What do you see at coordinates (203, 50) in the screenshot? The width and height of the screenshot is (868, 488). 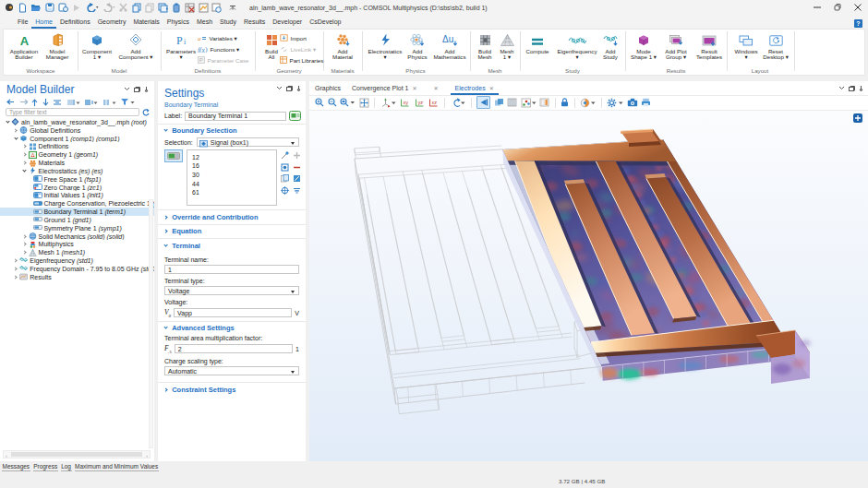 I see `svg-text: f(x)` at bounding box center [203, 50].